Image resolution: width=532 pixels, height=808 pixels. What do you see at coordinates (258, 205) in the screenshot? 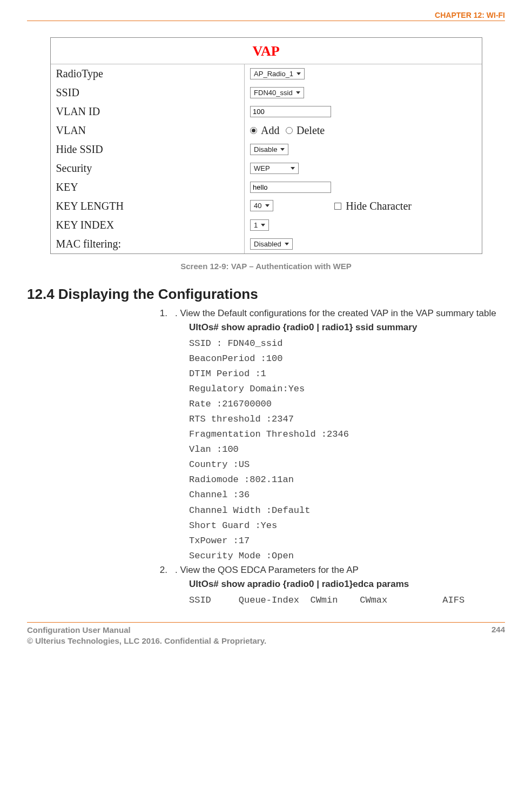
I see `key-length-value: 40` at bounding box center [258, 205].